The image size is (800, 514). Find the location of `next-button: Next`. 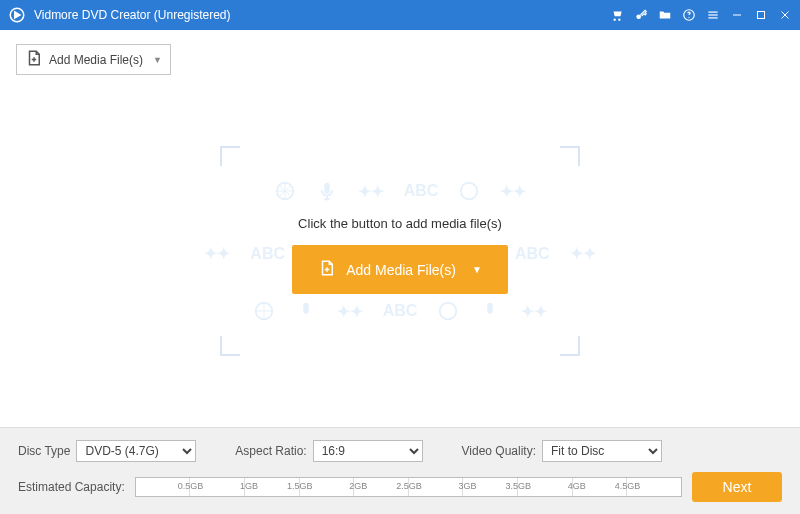

next-button: Next is located at coordinates (737, 487).